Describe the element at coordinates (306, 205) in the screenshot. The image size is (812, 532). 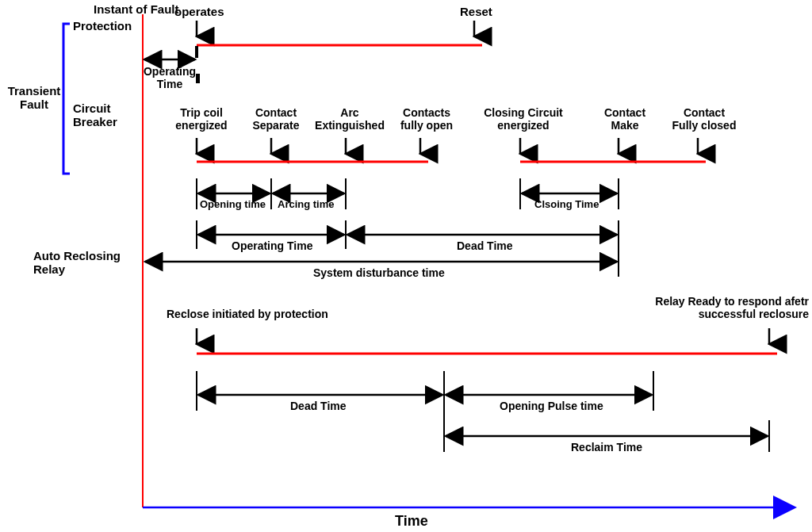
I see `span-arcing-time: Arcing time` at that location.